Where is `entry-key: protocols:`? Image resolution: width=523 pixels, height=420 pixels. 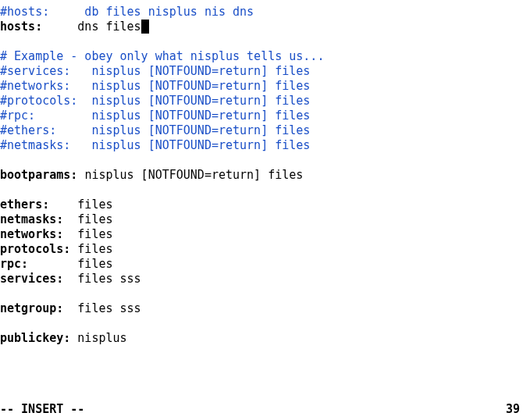 entry-key: protocols: is located at coordinates (39, 249).